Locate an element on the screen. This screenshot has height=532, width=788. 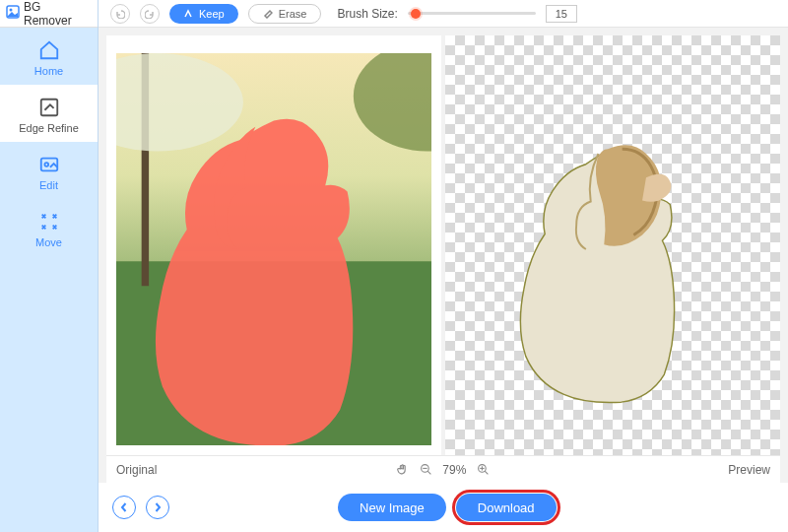
download-label: Download is located at coordinates (506, 508).